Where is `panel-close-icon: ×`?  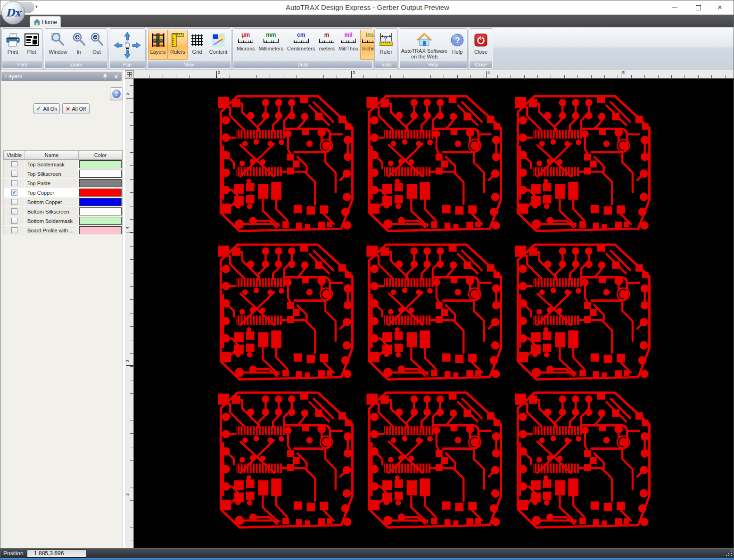
panel-close-icon: × is located at coordinates (116, 77).